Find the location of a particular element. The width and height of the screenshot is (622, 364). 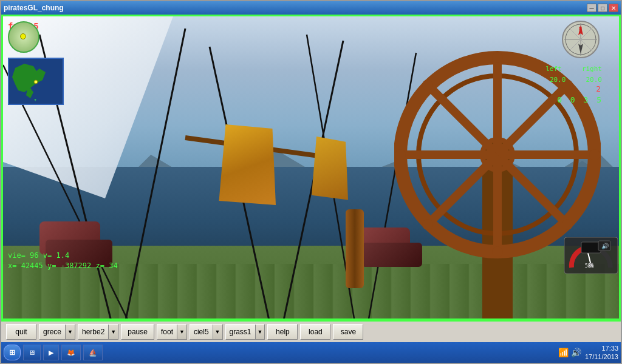

coords-line1: vie= 96 v= 1.4 is located at coordinates (63, 256).